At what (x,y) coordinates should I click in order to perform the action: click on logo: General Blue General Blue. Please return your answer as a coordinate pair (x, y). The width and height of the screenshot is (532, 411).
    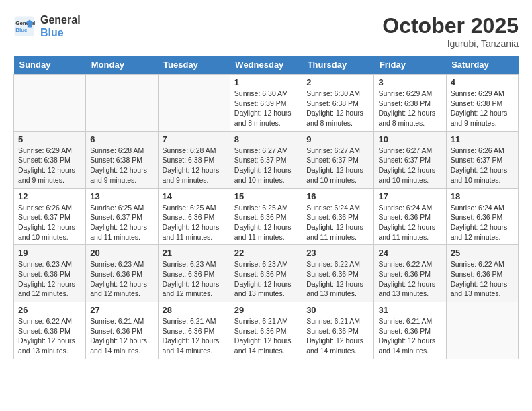
    Looking at the image, I should click on (47, 26).